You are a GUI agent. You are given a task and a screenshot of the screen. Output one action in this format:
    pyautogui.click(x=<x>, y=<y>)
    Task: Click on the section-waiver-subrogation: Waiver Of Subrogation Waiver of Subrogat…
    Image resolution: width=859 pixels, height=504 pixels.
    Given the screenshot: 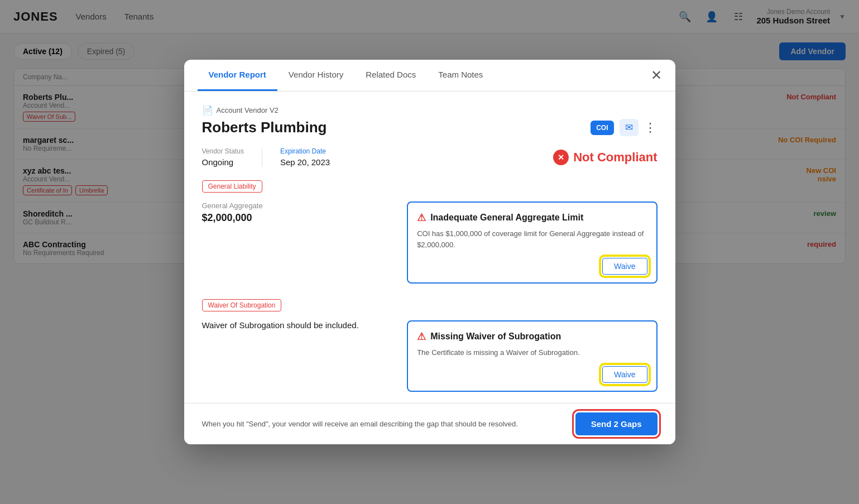 What is the action you would take?
    pyautogui.click(x=430, y=345)
    